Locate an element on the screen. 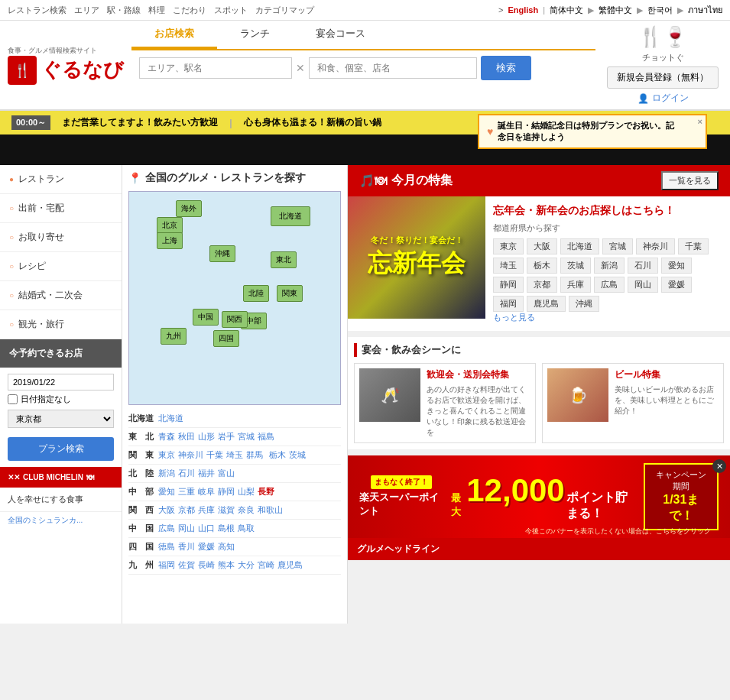 Image resolution: width=730 pixels, height=700 pixels. link-shimane: 島根 is located at coordinates (226, 529).